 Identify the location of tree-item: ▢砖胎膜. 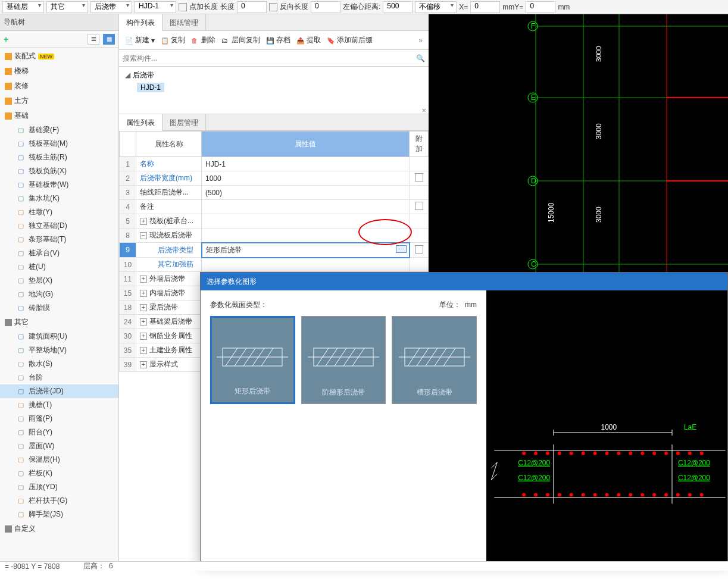
(60, 308).